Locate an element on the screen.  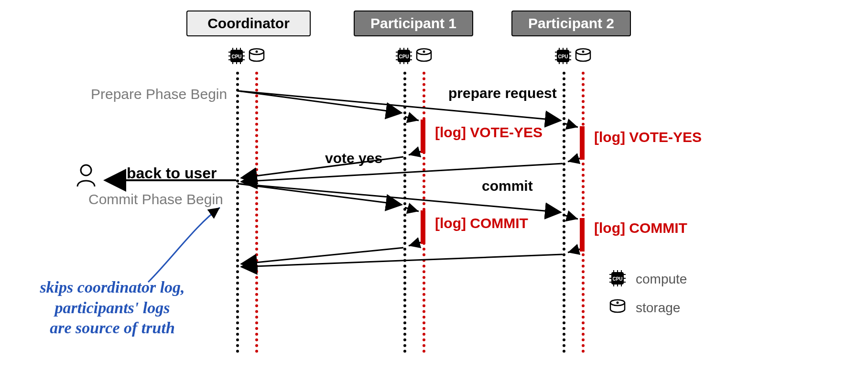
p1-log-commit-bar is located at coordinates (423, 227).